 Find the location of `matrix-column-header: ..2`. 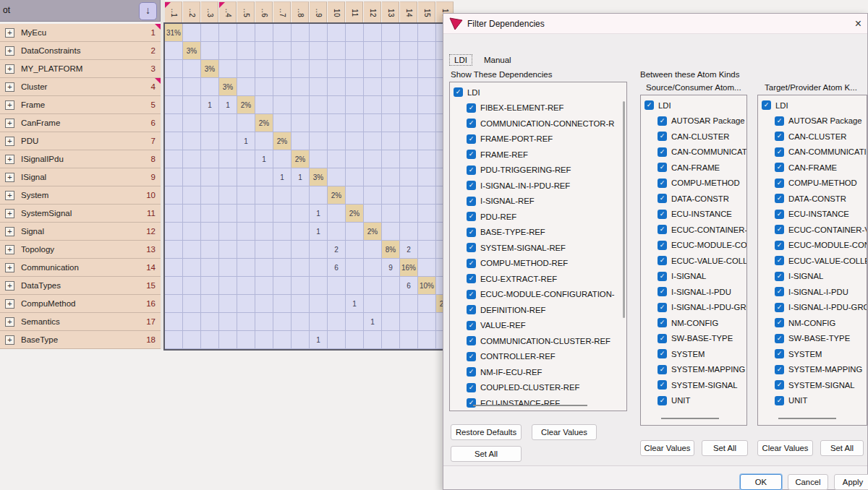

matrix-column-header: ..2 is located at coordinates (192, 12).